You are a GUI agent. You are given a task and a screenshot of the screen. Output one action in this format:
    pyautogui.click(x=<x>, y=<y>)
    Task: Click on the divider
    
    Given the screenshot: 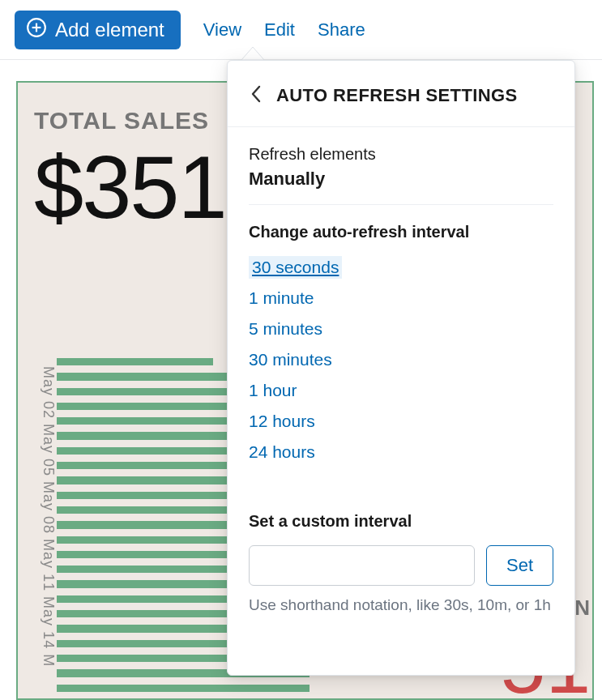 What is the action you would take?
    pyautogui.click(x=401, y=204)
    